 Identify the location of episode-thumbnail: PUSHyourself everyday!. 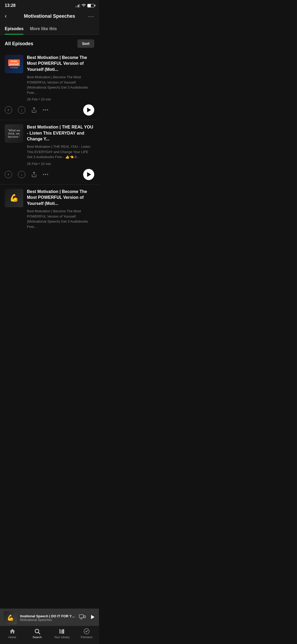
(14, 64).